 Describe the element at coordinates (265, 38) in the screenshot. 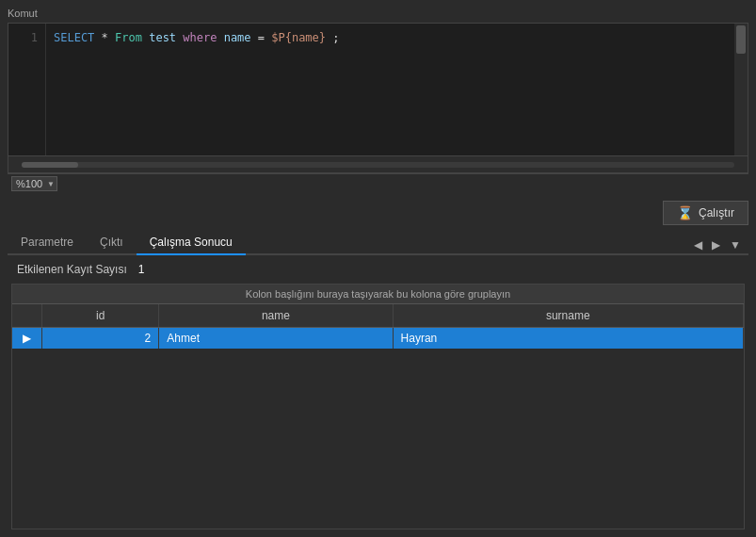

I see `kw-eq: =` at that location.